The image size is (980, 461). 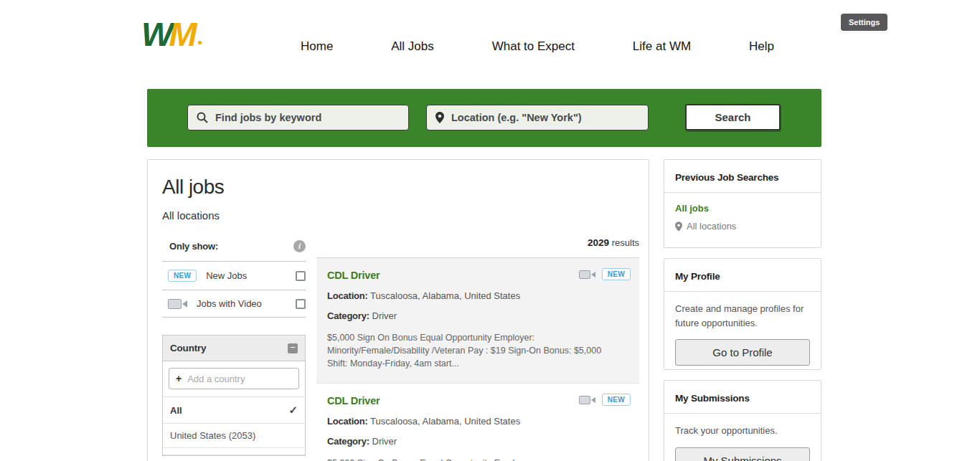 I want to click on nav-item-life-at-wm: Life at WM, so click(x=661, y=47).